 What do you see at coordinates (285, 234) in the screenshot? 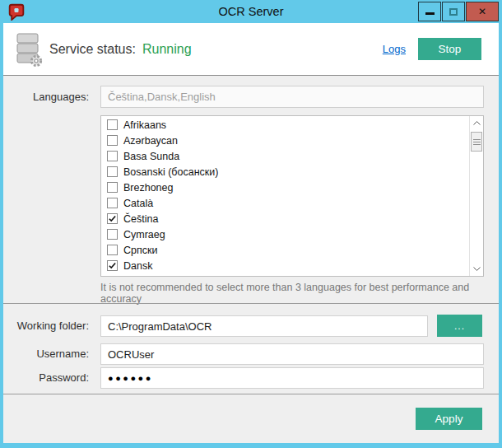
I see `language-list-item: Cymraeg` at bounding box center [285, 234].